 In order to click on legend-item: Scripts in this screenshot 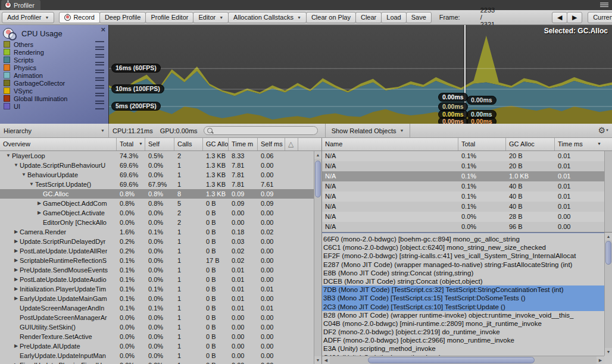, I will do `click(54, 59)`.